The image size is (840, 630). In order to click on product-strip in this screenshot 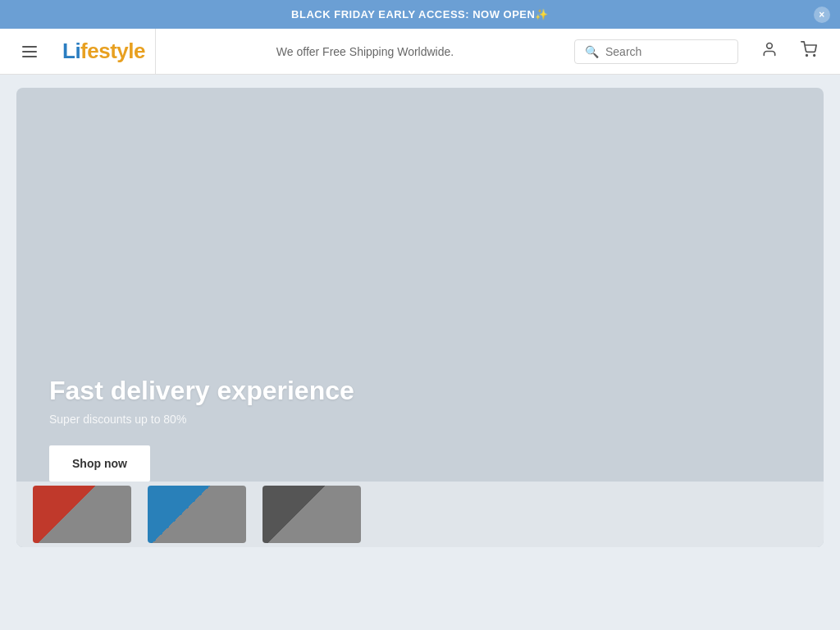, I will do `click(420, 514)`.